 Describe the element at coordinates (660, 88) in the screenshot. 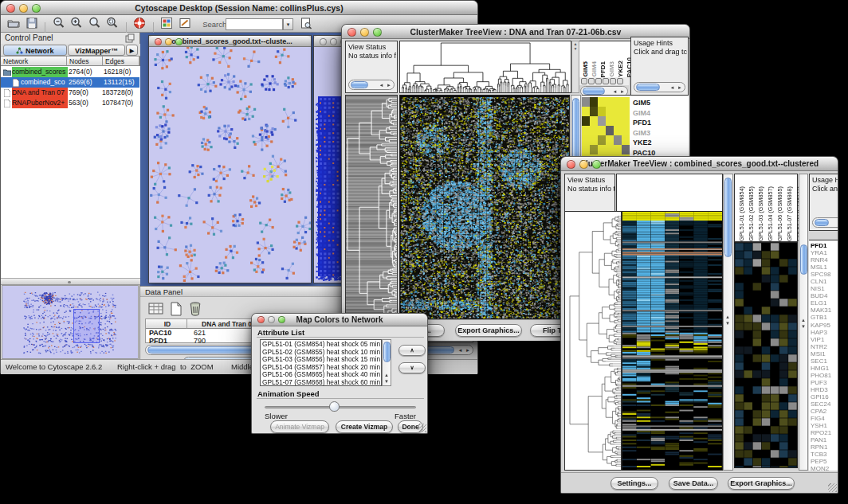

I see `tv1-usage-hscrollbar: ◄ ►` at that location.